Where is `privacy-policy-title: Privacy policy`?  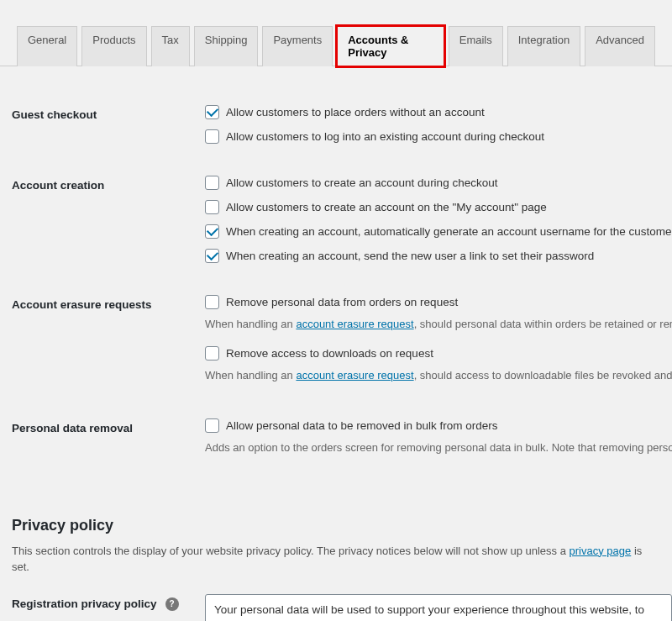
privacy-policy-title: Privacy policy is located at coordinates (342, 526).